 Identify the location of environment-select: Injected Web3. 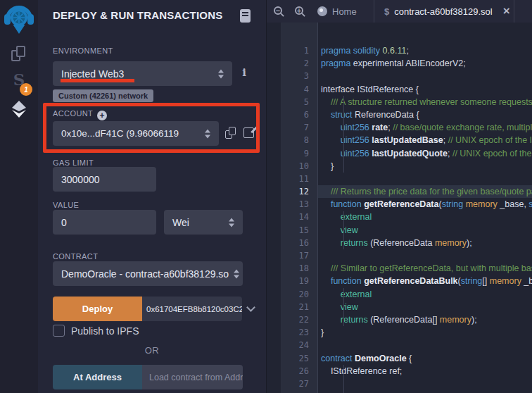
(142, 73).